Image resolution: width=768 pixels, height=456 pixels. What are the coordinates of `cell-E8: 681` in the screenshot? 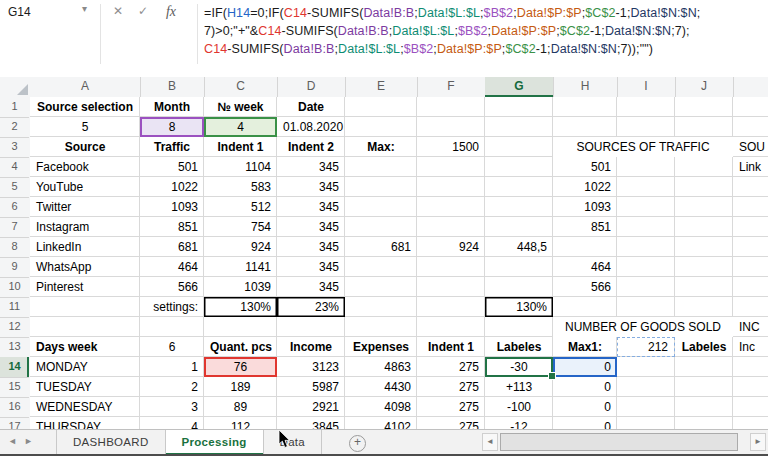 It's located at (381, 247).